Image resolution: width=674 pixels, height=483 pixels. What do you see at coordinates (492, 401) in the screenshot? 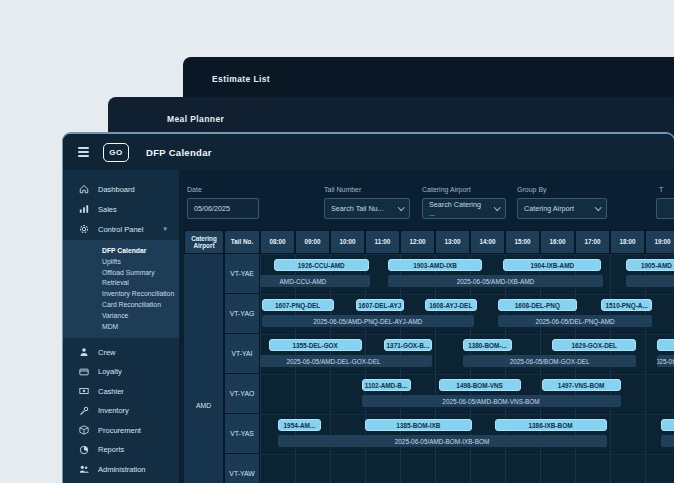
I see `leg-bar: 2025-06-05/AMD-BOM-VNS-BOM` at bounding box center [492, 401].